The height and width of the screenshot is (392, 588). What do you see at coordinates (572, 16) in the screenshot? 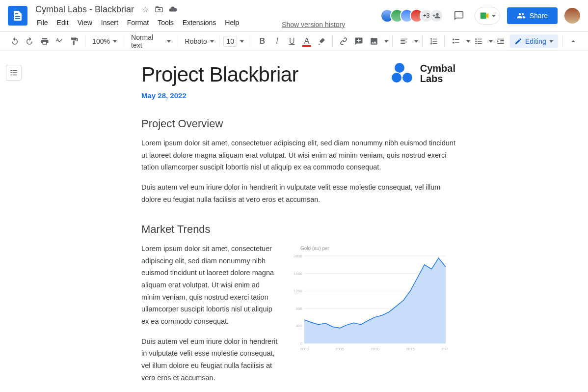
I see `account-avatar` at bounding box center [572, 16].